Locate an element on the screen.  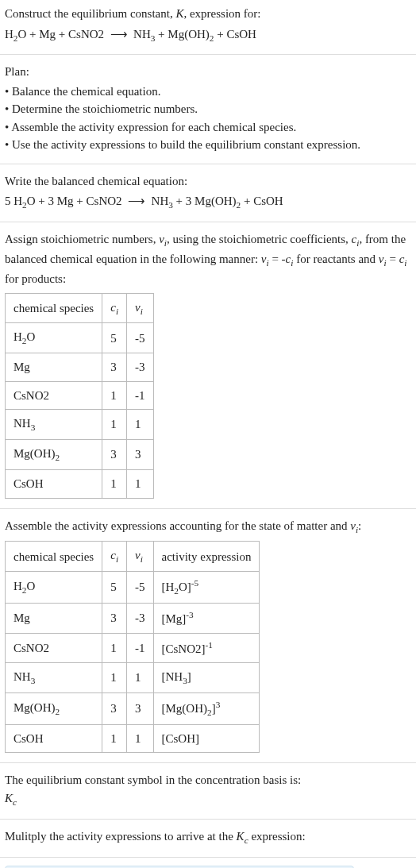
table-row: CsNO21-1[CsNO2]-1 is located at coordinates (133, 648).